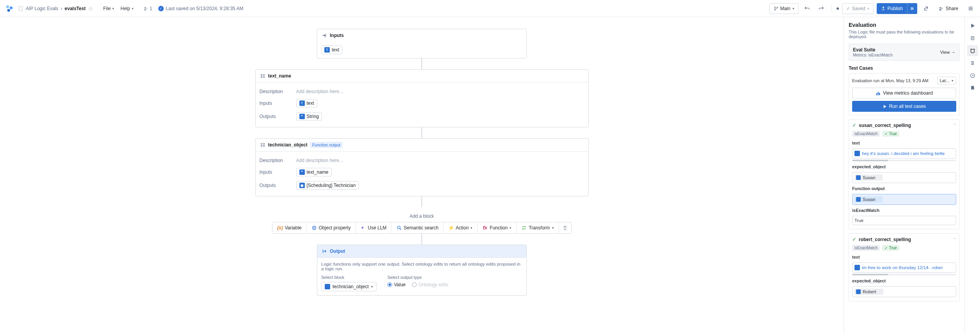 Image resolution: width=980 pixels, height=333 pixels. What do you see at coordinates (904, 239) in the screenshot?
I see `test-case-header: ✓ robert_correct_spelling ⌃` at bounding box center [904, 239].